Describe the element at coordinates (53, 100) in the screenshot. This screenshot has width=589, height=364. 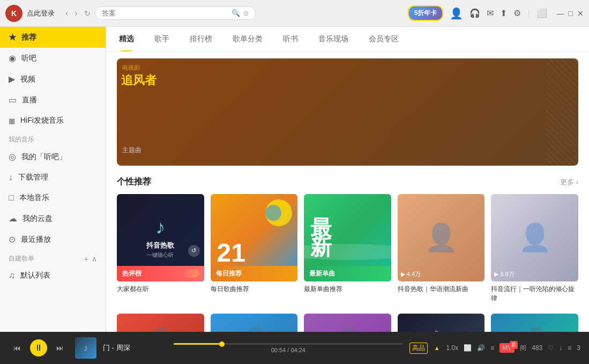
I see `sidebar-item-zhibo: ▭ 直播` at that location.